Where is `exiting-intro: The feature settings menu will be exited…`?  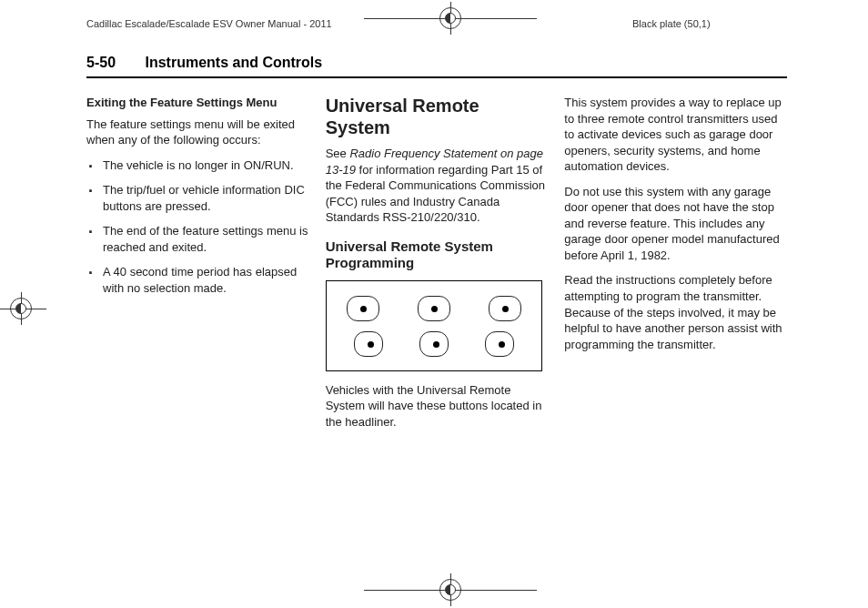
exiting-intro: The feature settings menu will be exited… is located at coordinates (198, 133).